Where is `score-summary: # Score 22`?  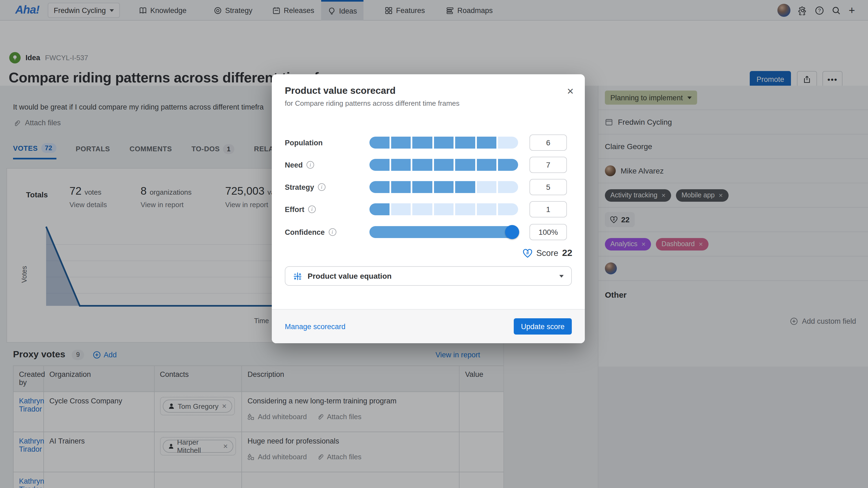 score-summary: # Score 22 is located at coordinates (547, 253).